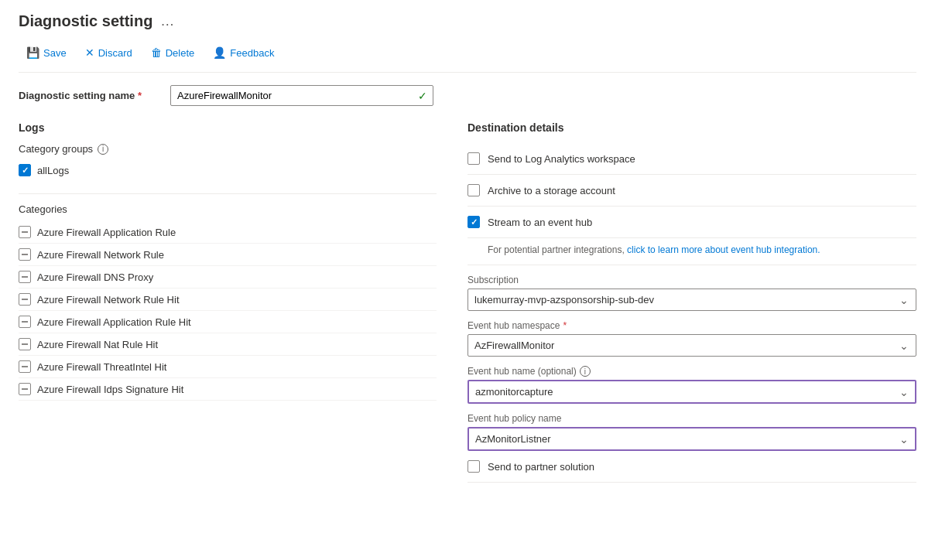 The width and height of the screenshot is (935, 560). What do you see at coordinates (692, 345) in the screenshot?
I see `event-hub-ns-wrapper: AzFirewallMonitor` at bounding box center [692, 345].